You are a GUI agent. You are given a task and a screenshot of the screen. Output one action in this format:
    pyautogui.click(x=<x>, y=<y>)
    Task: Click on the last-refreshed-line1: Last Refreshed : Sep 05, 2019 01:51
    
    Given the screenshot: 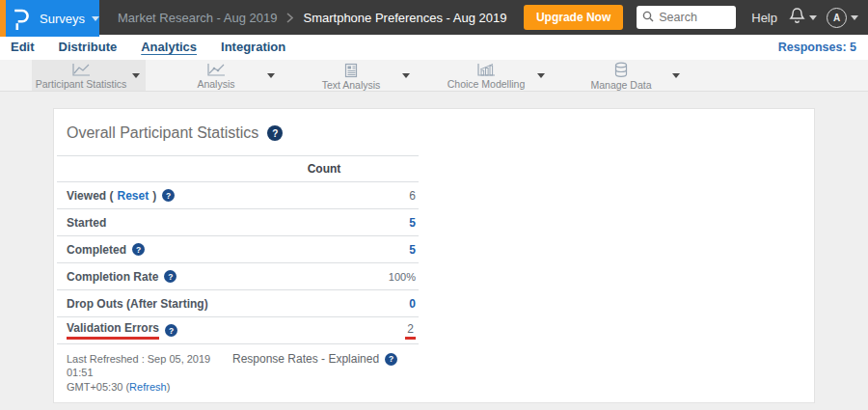 What is the action you would take?
    pyautogui.click(x=139, y=366)
    